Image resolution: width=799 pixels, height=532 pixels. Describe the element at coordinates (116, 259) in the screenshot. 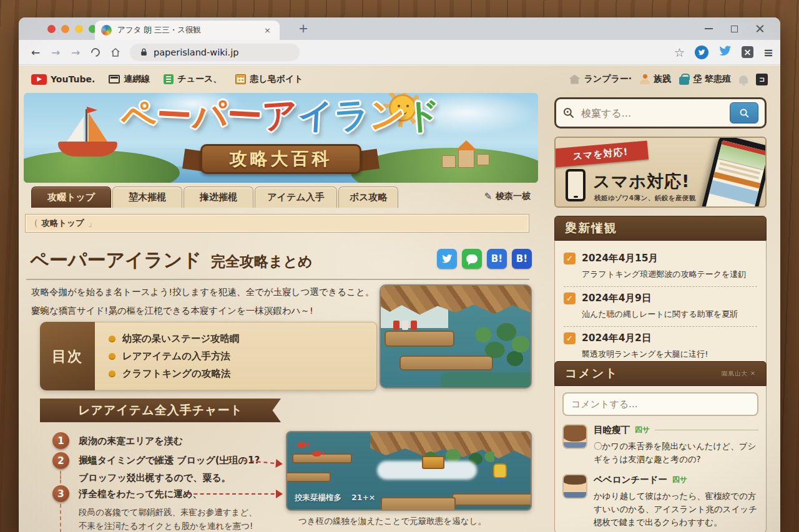

I see `page-title: ペーパーアイランド` at that location.